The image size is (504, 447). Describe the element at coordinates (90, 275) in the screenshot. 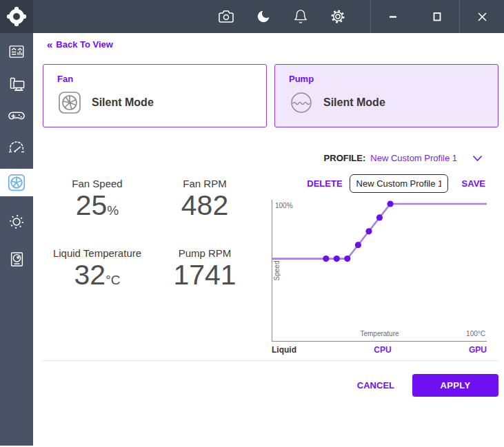

I see `stat-value: 32` at that location.